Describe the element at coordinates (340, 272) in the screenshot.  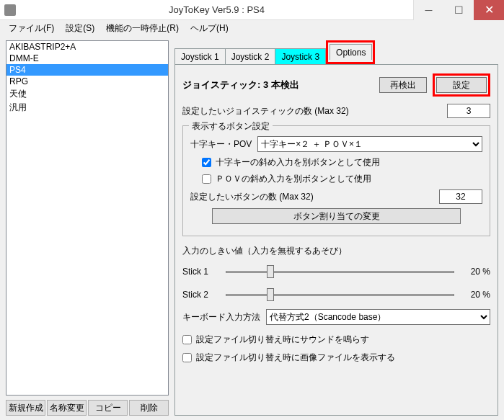
I see `stick1-slider` at that location.